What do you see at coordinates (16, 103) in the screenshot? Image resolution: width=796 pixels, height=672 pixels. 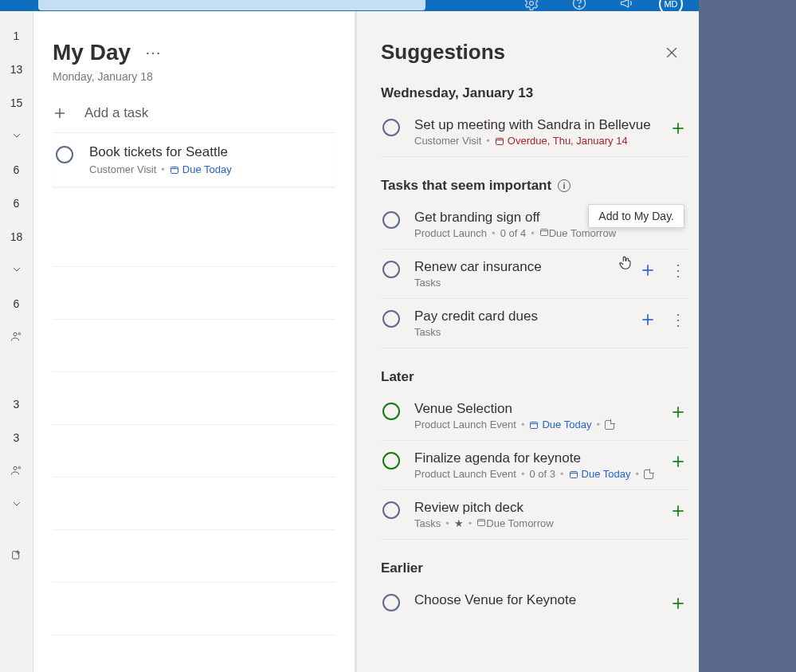 I see `sidebar-cell: 15` at bounding box center [16, 103].